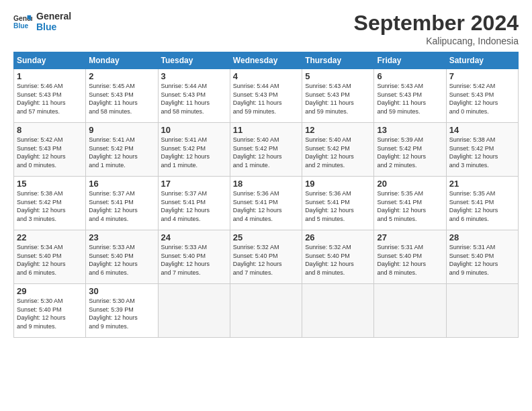  What do you see at coordinates (266, 203) in the screenshot?
I see `week-row-3: 15Sunrise: 5:38 AMSunset: 5:42 PMDayligh…` at bounding box center [266, 203].